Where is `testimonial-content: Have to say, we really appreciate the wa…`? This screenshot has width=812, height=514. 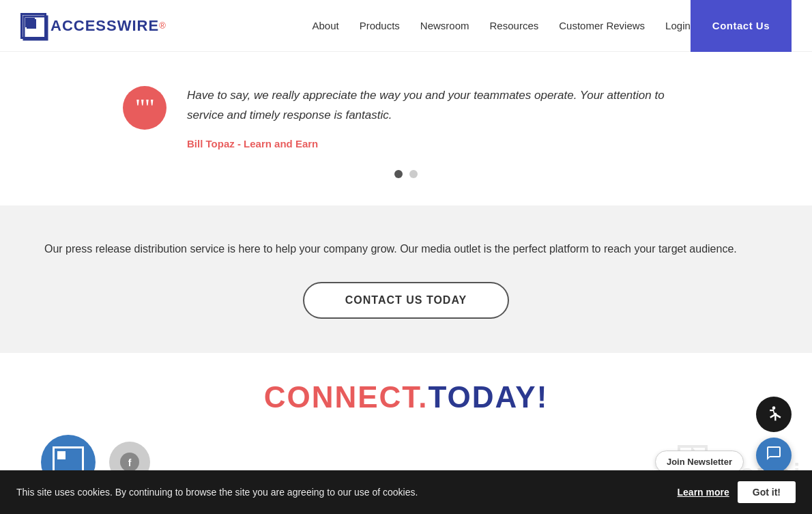
testimonial-content: Have to say, we really appreciate the wa… is located at coordinates (406, 117).